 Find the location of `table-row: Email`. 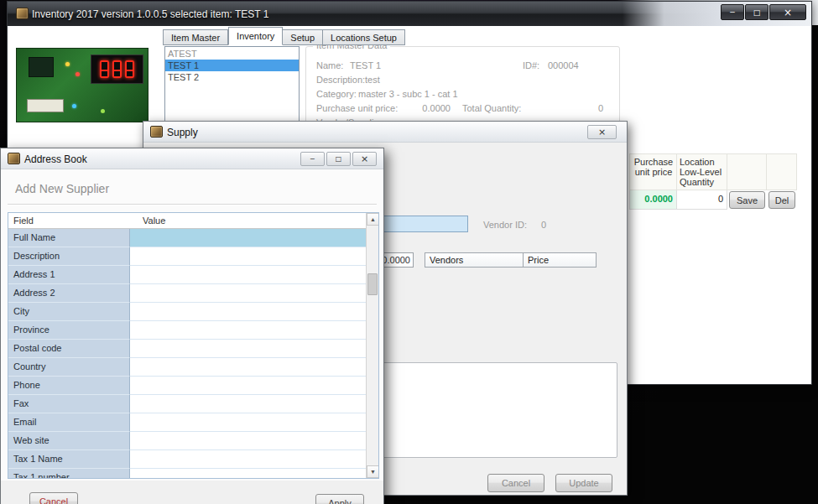

table-row: Email is located at coordinates (188, 423).